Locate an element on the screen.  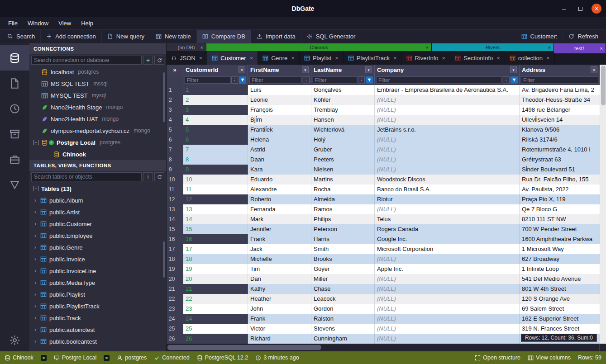
row-number-cell: 21 is located at coordinates (175, 289).